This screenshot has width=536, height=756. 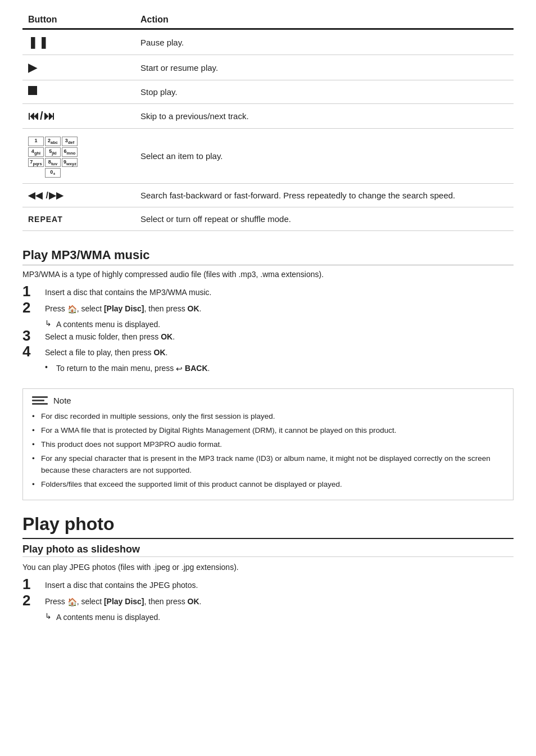 What do you see at coordinates (53, 163) in the screenshot?
I see `numpad-key-8: 8tuv` at bounding box center [53, 163].